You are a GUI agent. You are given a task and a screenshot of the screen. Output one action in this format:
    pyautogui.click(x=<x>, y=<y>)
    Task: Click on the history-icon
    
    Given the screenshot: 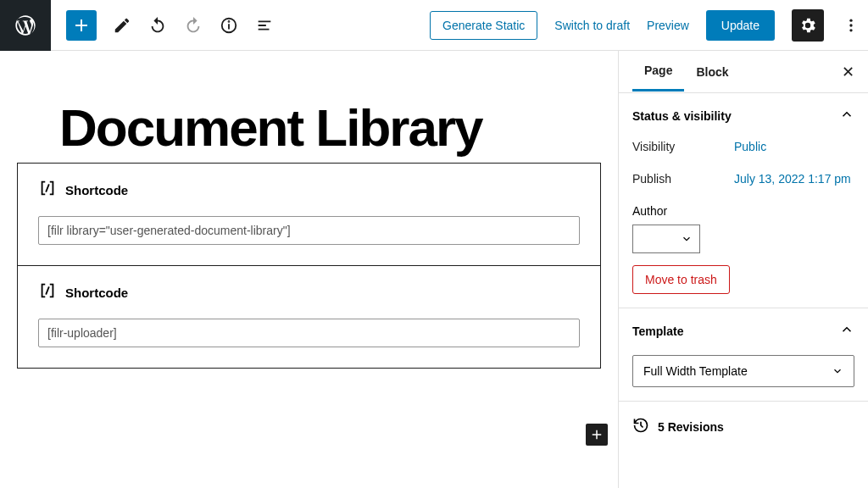 What is the action you would take?
    pyautogui.click(x=641, y=427)
    